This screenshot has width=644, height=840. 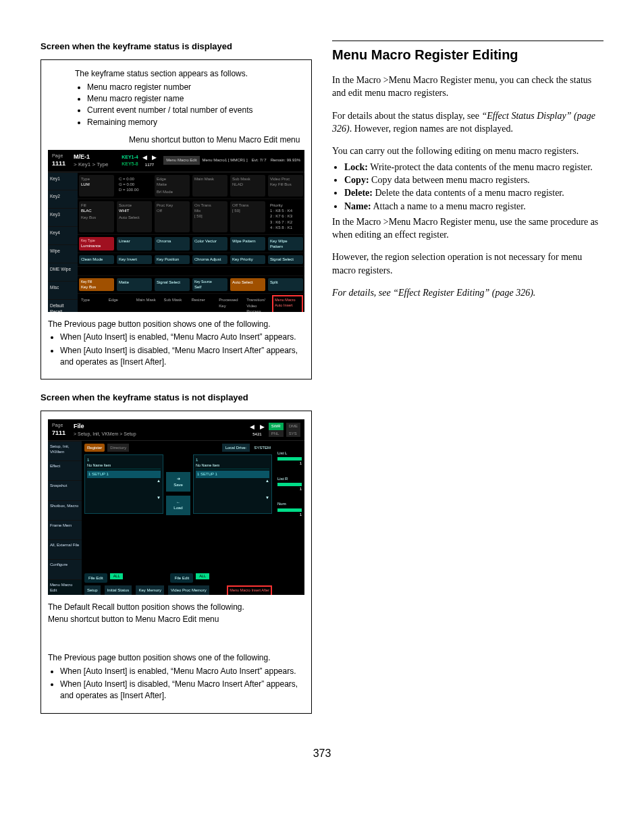 I want to click on cell-priority: Priority1 : K8 5 : K42 : K7 6 : K33 : K6…, so click(x=286, y=217).